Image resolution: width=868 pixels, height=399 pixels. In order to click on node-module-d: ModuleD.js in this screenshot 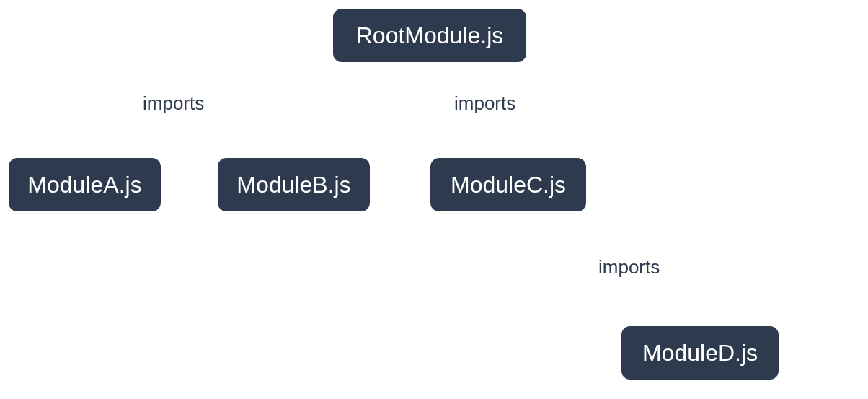, I will do `click(700, 353)`.